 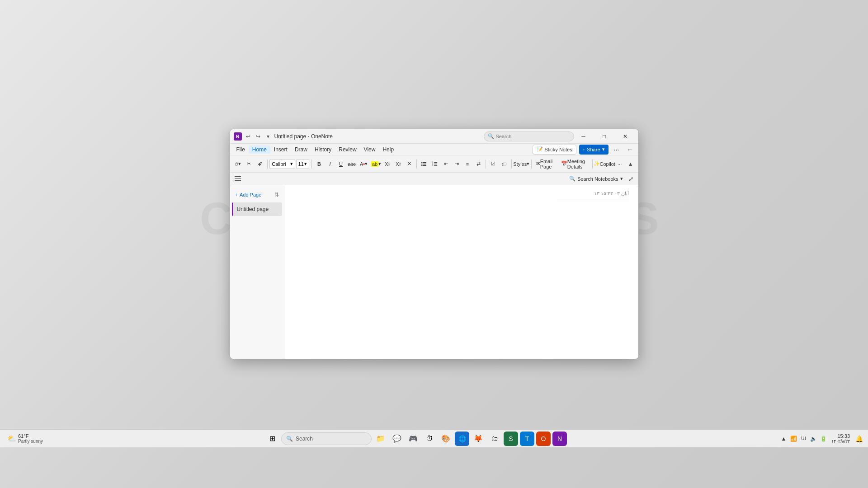 What do you see at coordinates (584, 150) in the screenshot?
I see `menu-bar-right: 📝 Sticky Notes ↑ Share ▾ ··· ←` at bounding box center [584, 150].